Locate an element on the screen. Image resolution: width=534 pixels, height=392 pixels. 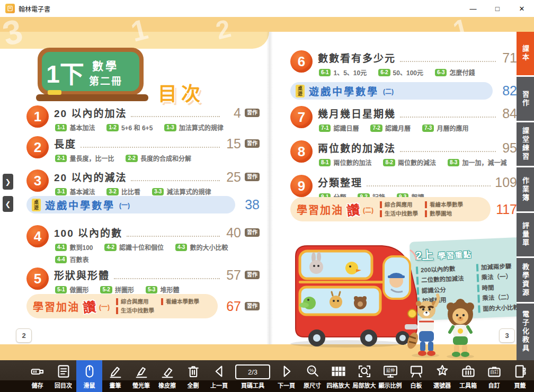
chapter-title: 20 以內的加法 is located at coordinates (90, 112).